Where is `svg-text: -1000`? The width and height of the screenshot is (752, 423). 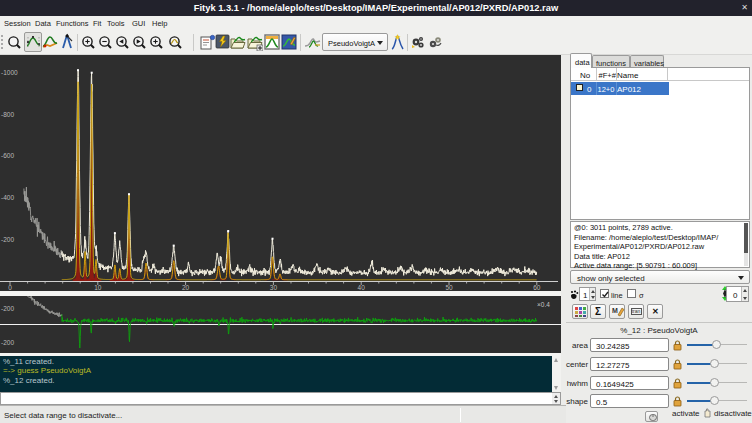
svg-text: -1000 is located at coordinates (10, 72).